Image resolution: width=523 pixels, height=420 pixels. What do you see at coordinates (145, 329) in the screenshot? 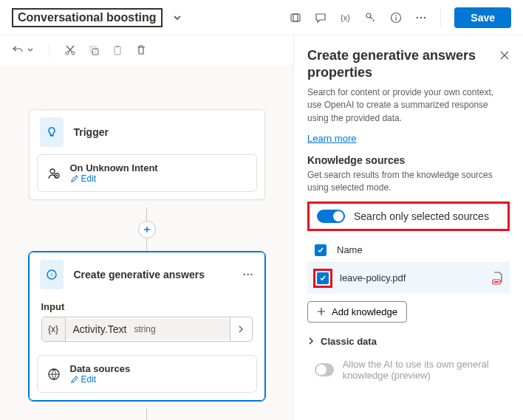
I see `input-type: string` at bounding box center [145, 329].